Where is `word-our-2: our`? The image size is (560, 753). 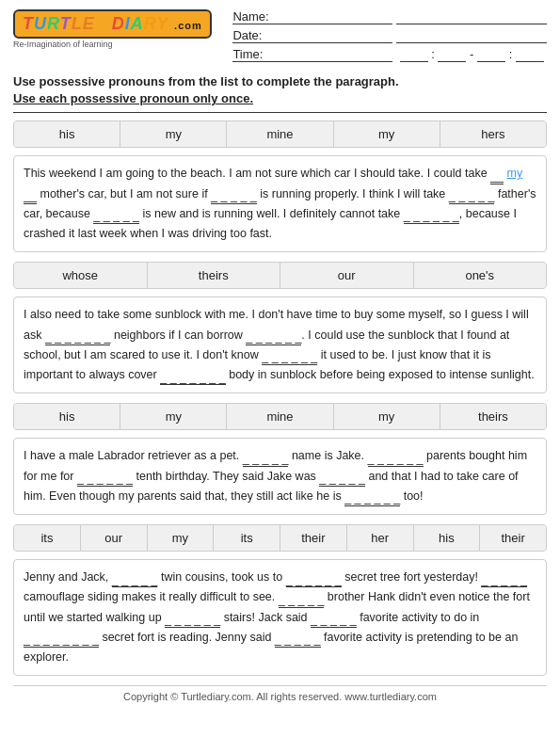 word-our-2: our is located at coordinates (115, 538).